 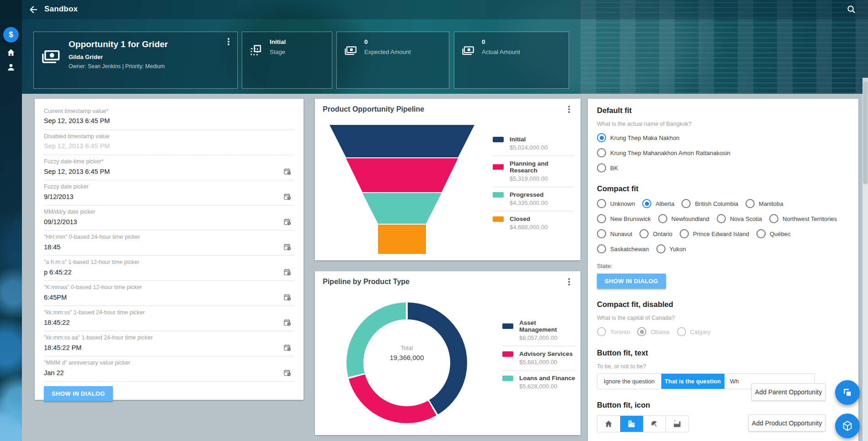 What do you see at coordinates (533, 144) in the screenshot?
I see `legend-item: Initial$5,024,000.00` at bounding box center [533, 144].